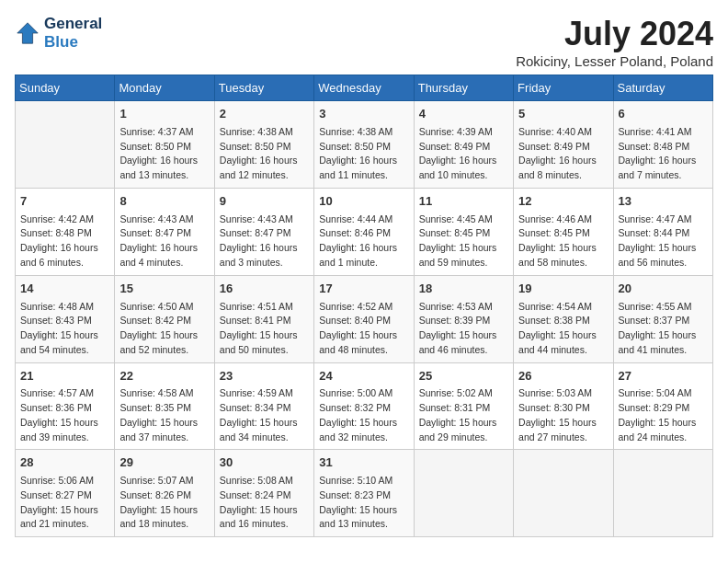  Describe the element at coordinates (664, 202) in the screenshot. I see `day-number: 13` at that location.